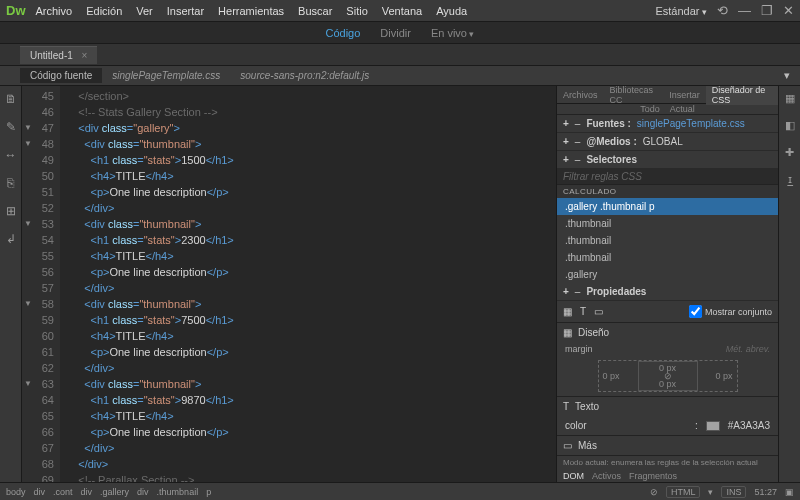 This screenshot has width=800, height=500. What do you see at coordinates (744, 10) in the screenshot?
I see `minimize-icon: —` at bounding box center [744, 10].